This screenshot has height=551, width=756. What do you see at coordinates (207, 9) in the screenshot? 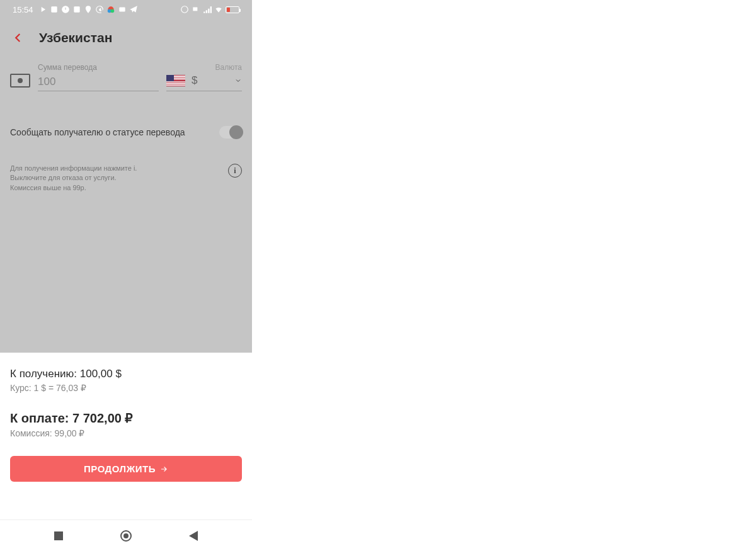
I see `signal-icon` at bounding box center [207, 9].